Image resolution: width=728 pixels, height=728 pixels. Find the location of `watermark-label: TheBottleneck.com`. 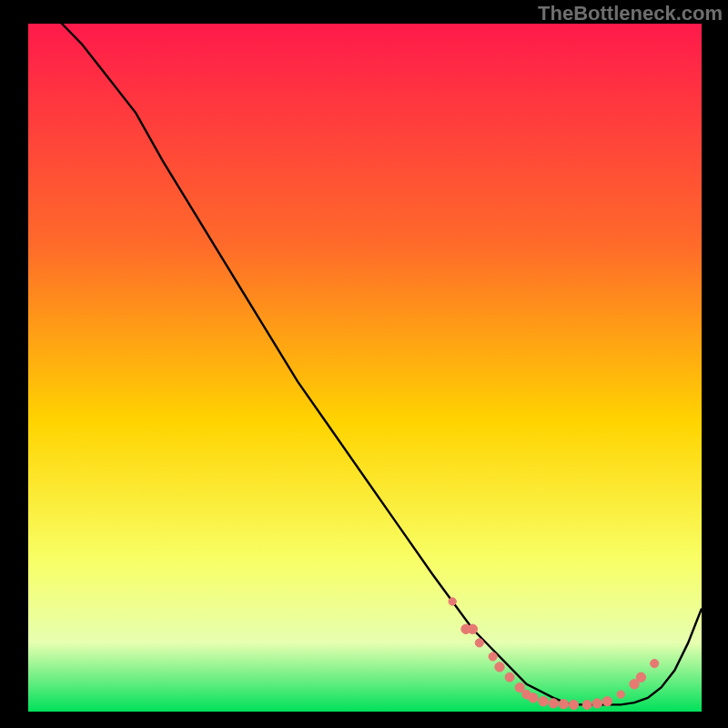

watermark-label: TheBottleneck.com is located at coordinates (630, 14).